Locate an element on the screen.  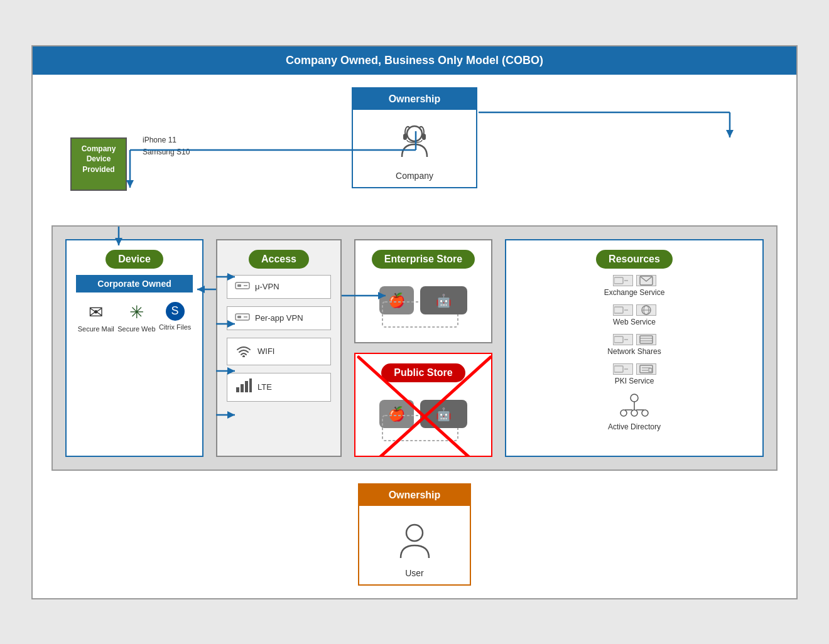
access-header-container: Access is located at coordinates (279, 262).